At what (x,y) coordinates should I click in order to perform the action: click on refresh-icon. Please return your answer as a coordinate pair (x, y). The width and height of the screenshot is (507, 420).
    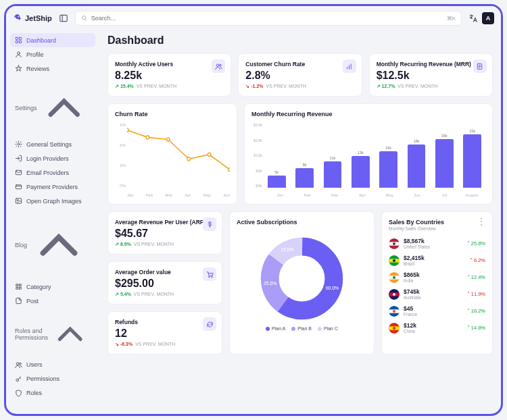
    Looking at the image, I should click on (210, 324).